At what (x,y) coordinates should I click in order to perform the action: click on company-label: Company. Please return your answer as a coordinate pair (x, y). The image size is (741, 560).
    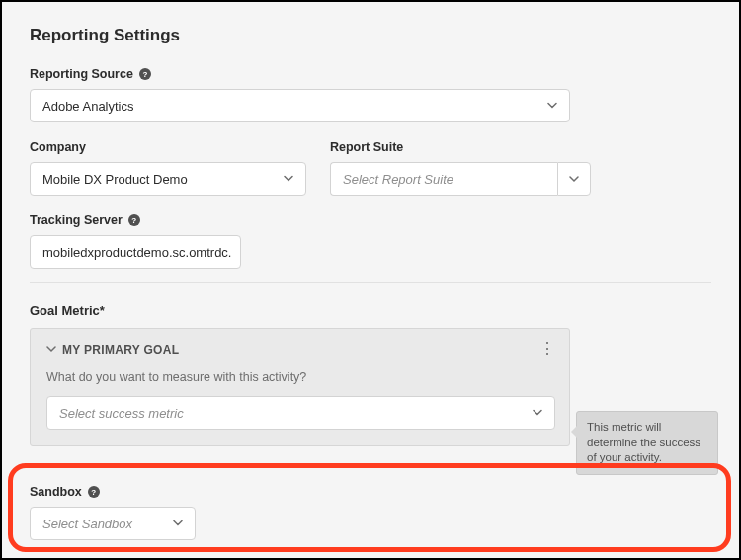
    Looking at the image, I should click on (168, 147).